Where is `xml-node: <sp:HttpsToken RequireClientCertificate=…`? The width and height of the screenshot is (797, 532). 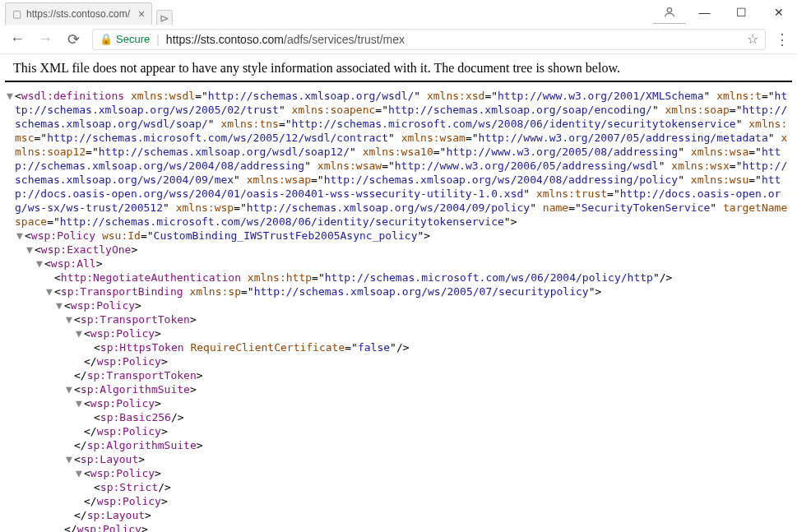 xml-node: <sp:HttpsToken RequireClientCertificate=… is located at coordinates (398, 347).